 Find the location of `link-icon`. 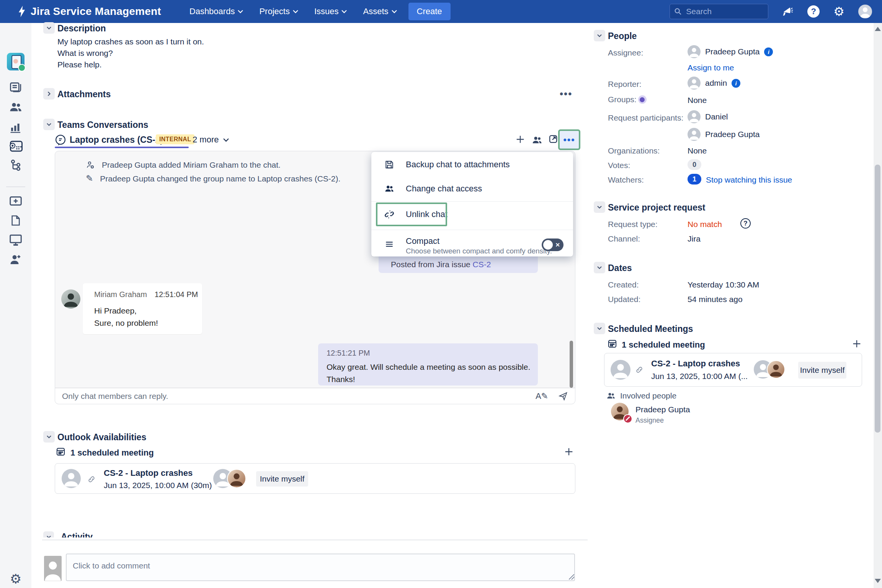

link-icon is located at coordinates (91, 479).